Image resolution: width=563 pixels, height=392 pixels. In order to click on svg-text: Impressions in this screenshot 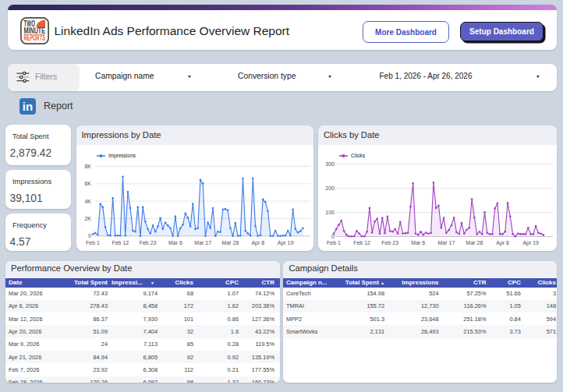, I will do `click(122, 156)`.